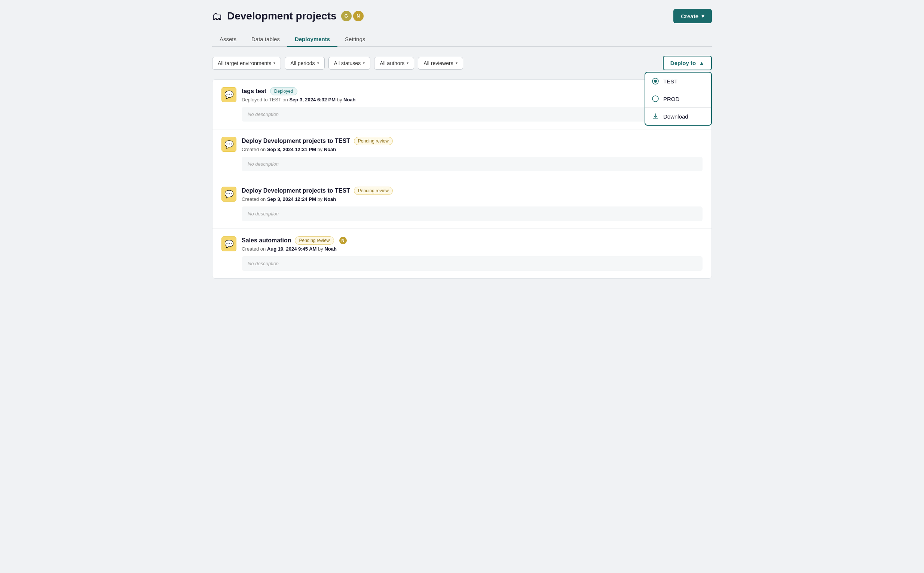 This screenshot has width=924, height=573. I want to click on deployment-meta: Created on Aug 19, 2024 9:45 AM by Noah, so click(472, 249).